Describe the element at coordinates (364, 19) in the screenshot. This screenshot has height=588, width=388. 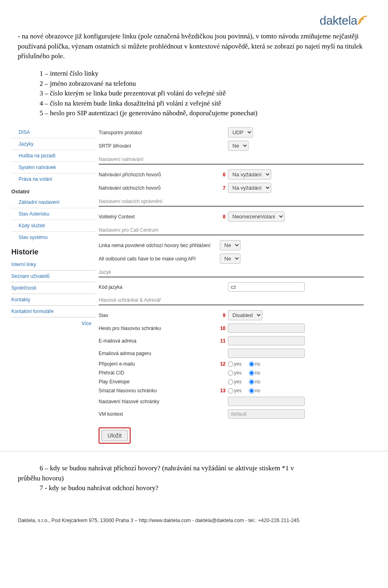
I see `signal-icon` at that location.